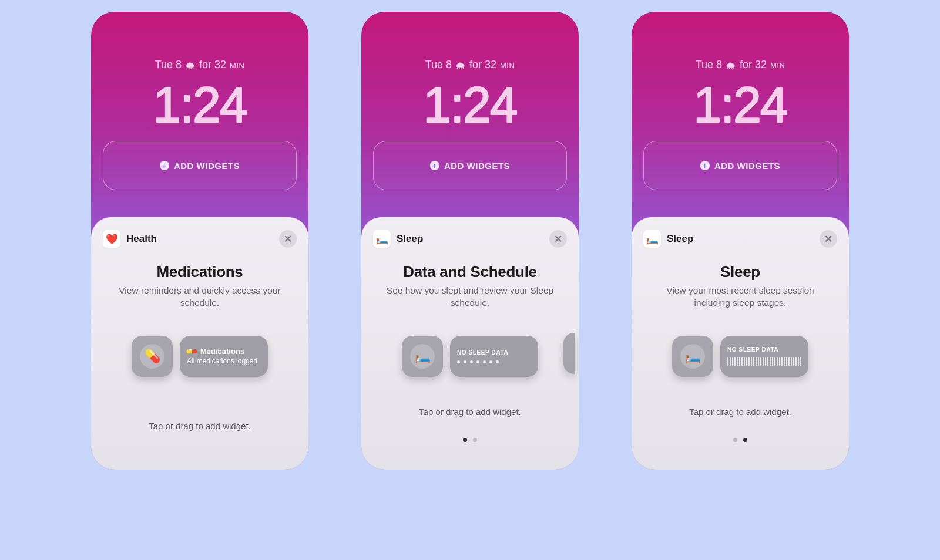 The height and width of the screenshot is (560, 940). What do you see at coordinates (200, 343) in the screenshot?
I see `widget-picker-sheet: ❤️ Health ✕ Medications View reminders a…` at bounding box center [200, 343].